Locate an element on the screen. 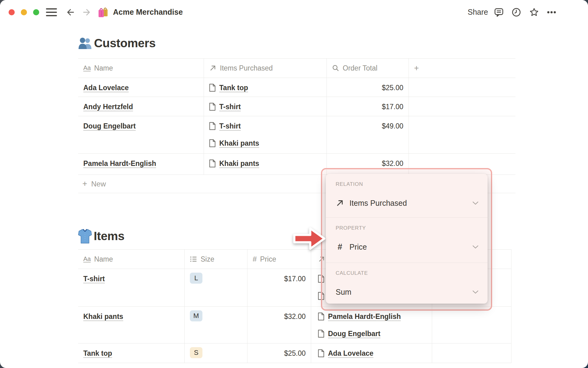 This screenshot has width=588, height=368. shopping-bags-icon is located at coordinates (103, 12).